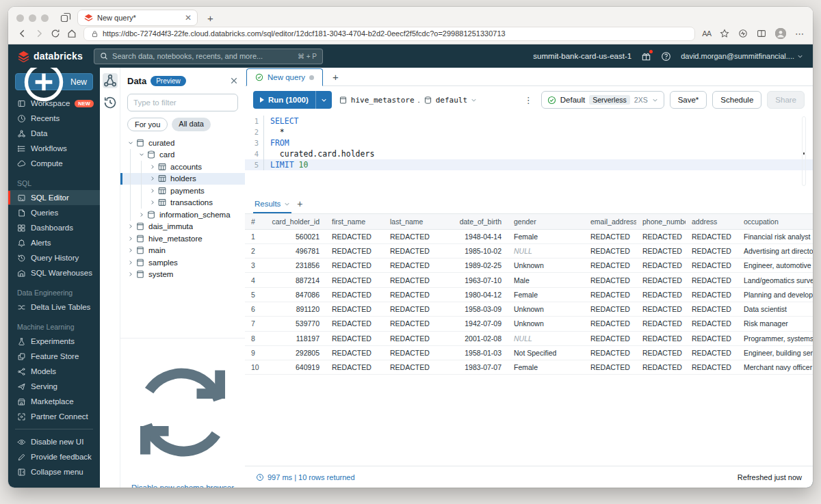  Describe the element at coordinates (54, 243) in the screenshot. I see `sidebar-item-alerts: Alerts` at that location.